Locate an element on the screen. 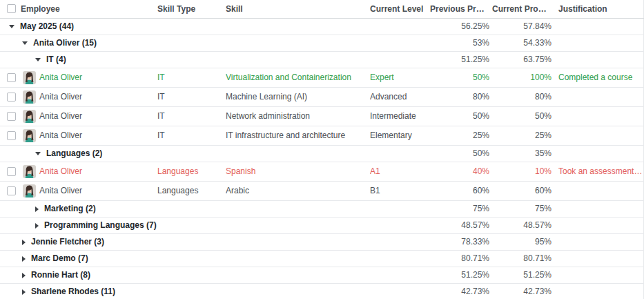 The height and width of the screenshot is (299, 644). group-label: IT (4) is located at coordinates (57, 59).